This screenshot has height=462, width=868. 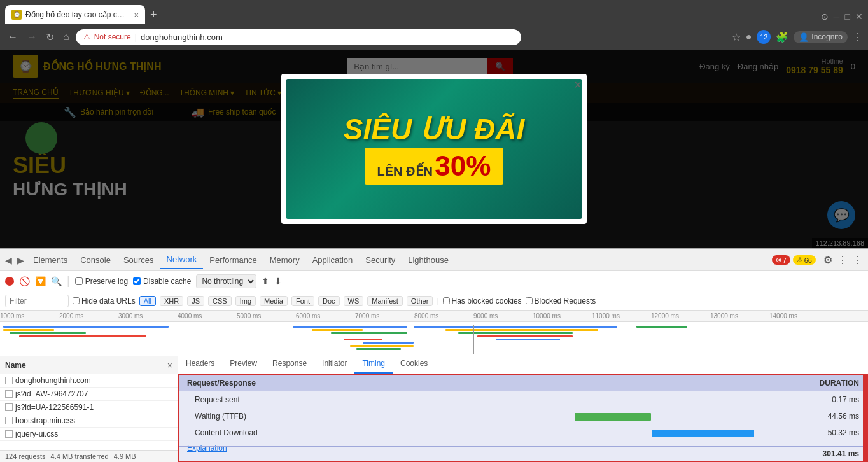 What do you see at coordinates (190, 316) in the screenshot?
I see `tick-4000: 4000 ms` at bounding box center [190, 316].